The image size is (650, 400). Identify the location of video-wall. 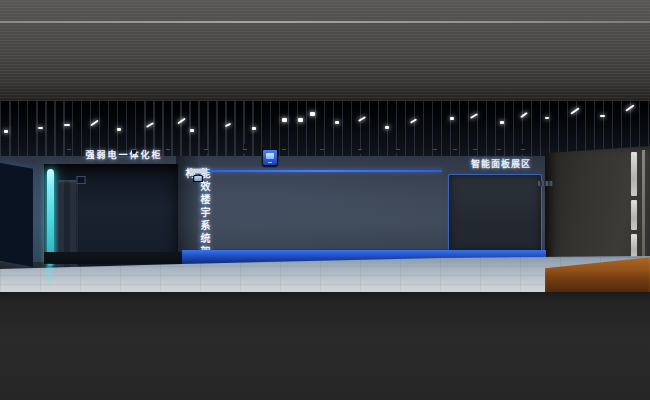
(16, 215).